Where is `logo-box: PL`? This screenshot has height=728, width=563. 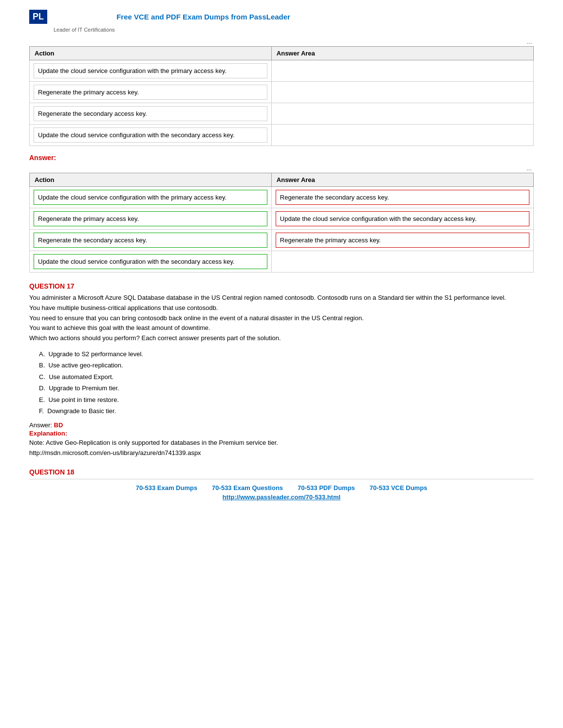 logo-box: PL is located at coordinates (38, 17).